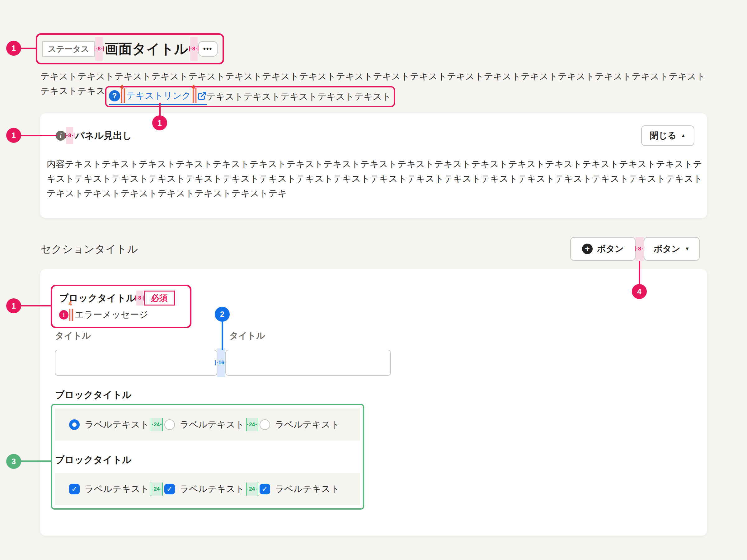 The height and width of the screenshot is (560, 747). I want to click on text-link-annotation-box: ?4テキストリンク4テキストテキストテキストテキストテキスト, so click(250, 97).